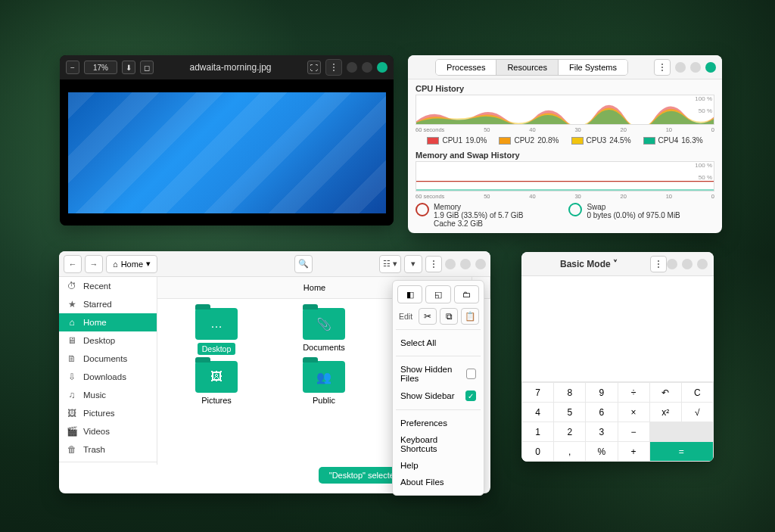 The width and height of the screenshot is (775, 532). Describe the element at coordinates (413, 264) in the screenshot. I see `view-options-button: ▾` at that location.